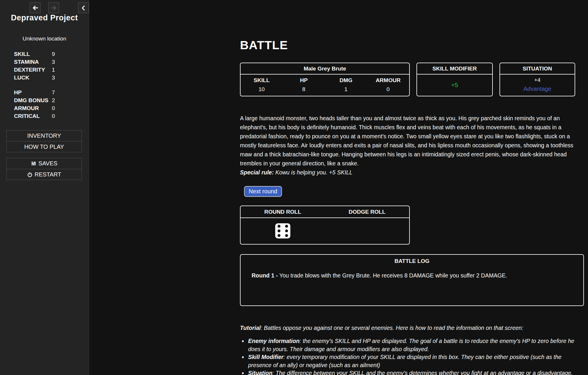 The width and height of the screenshot is (588, 375). Describe the element at coordinates (283, 231) in the screenshot. I see `die-six-icon` at that location.